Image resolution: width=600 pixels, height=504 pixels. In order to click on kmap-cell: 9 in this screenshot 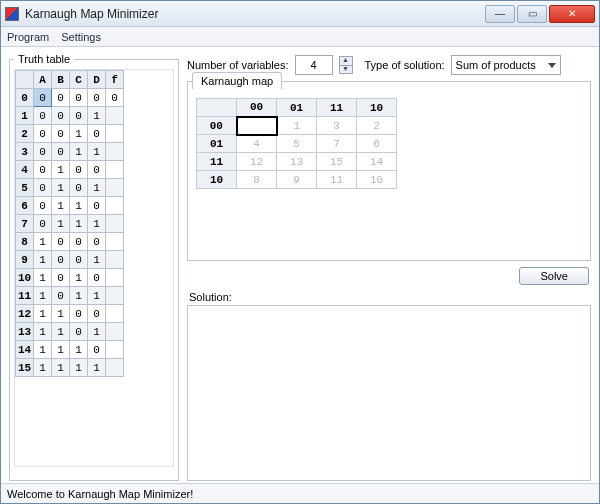, I will do `click(297, 180)`.